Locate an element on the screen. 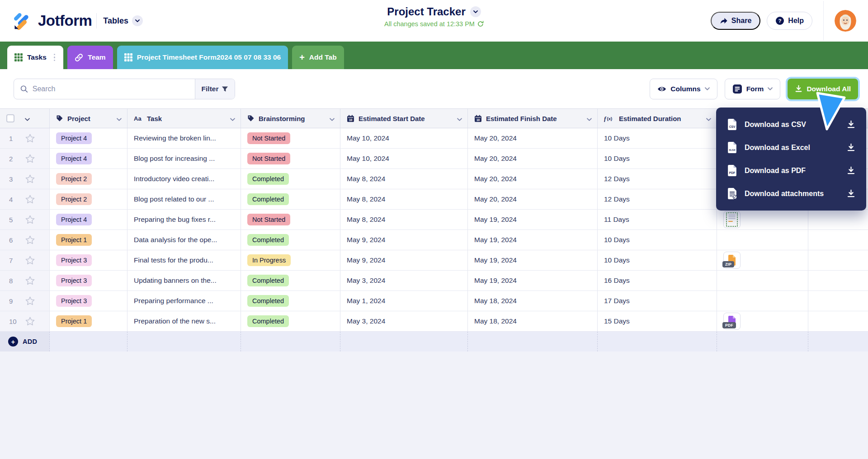 The width and height of the screenshot is (868, 459). tab-project: Project Timesheet Form2024 05 07 08 33 0… is located at coordinates (203, 57).